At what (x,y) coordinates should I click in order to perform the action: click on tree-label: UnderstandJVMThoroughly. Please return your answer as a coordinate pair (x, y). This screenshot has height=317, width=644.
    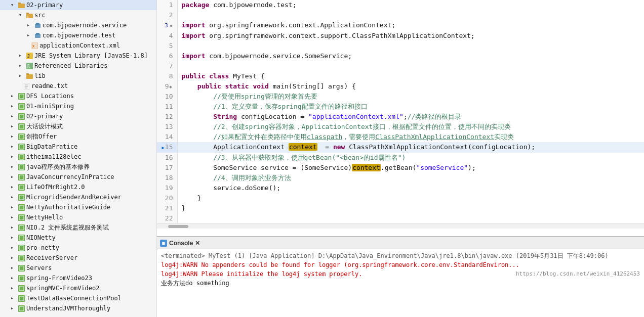
    Looking at the image, I should click on (68, 308).